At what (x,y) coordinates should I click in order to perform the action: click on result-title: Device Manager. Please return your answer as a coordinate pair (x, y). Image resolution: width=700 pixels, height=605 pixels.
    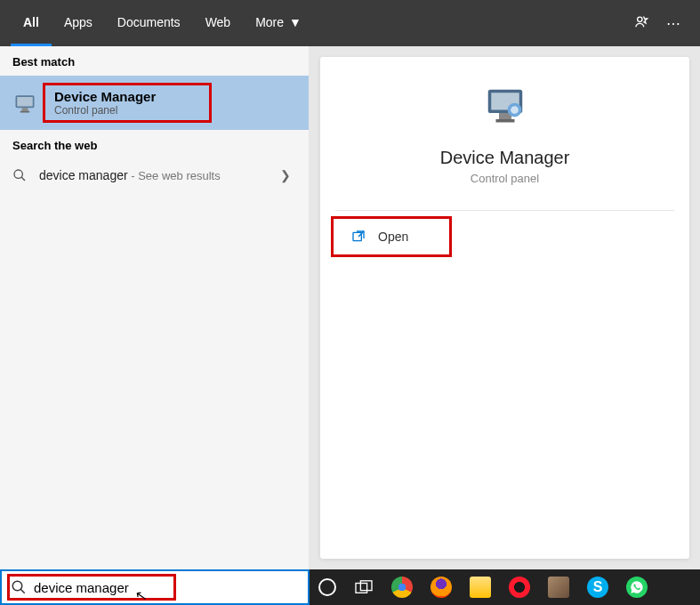
    Looking at the image, I should click on (127, 96).